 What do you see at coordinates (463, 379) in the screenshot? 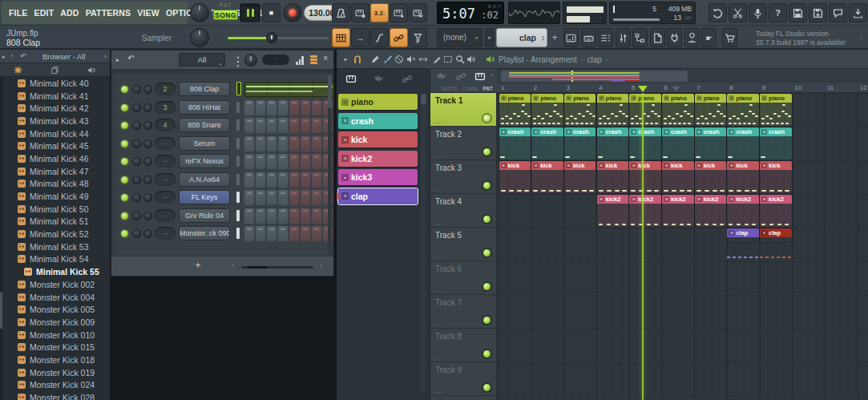
I see `track-header: Track 9...` at bounding box center [463, 379].